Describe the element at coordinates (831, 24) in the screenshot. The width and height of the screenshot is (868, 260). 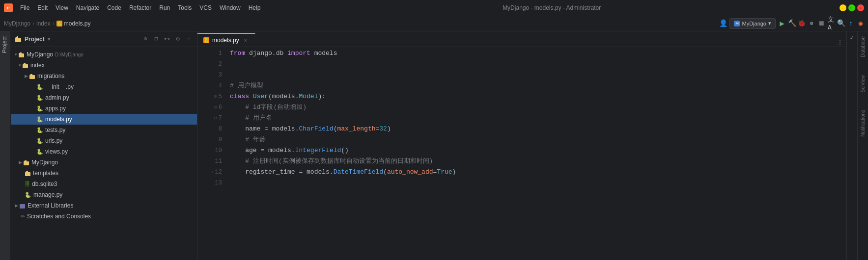
I see `translate-icon: 文A` at that location.